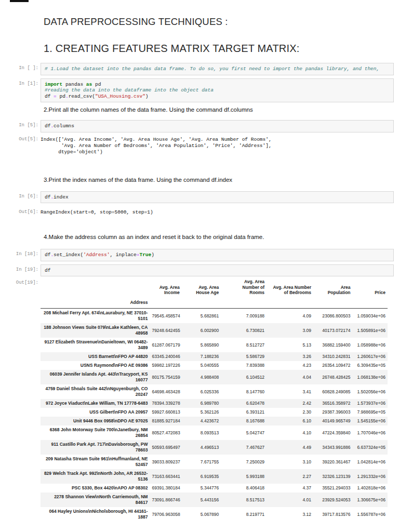  What do you see at coordinates (217, 126) in the screenshot?
I see `code-input-area: df.columns` at bounding box center [217, 126].